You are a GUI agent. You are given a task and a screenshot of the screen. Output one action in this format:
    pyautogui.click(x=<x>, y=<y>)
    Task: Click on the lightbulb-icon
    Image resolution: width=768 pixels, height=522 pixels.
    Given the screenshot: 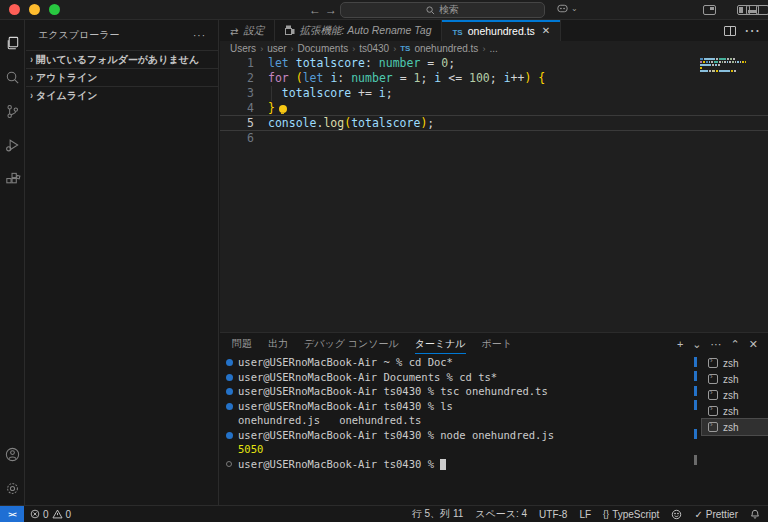 What is the action you would take?
    pyautogui.click(x=283, y=109)
    